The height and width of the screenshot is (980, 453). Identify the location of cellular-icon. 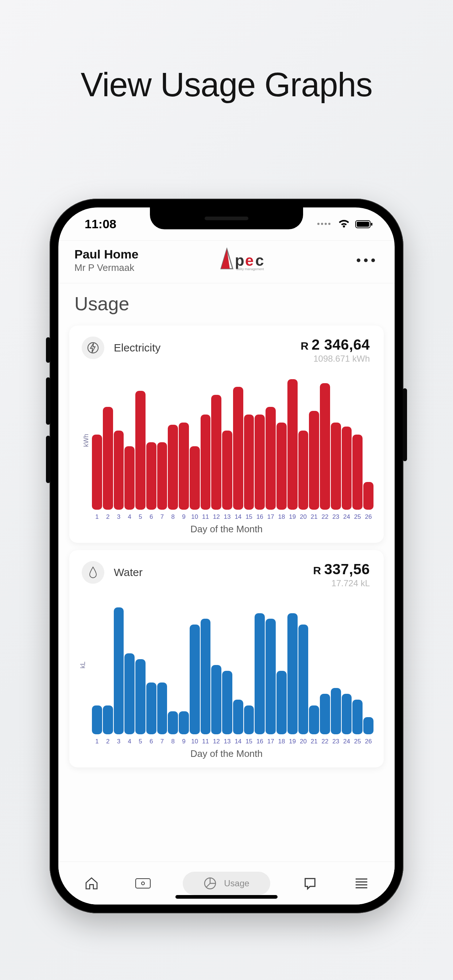
(324, 224).